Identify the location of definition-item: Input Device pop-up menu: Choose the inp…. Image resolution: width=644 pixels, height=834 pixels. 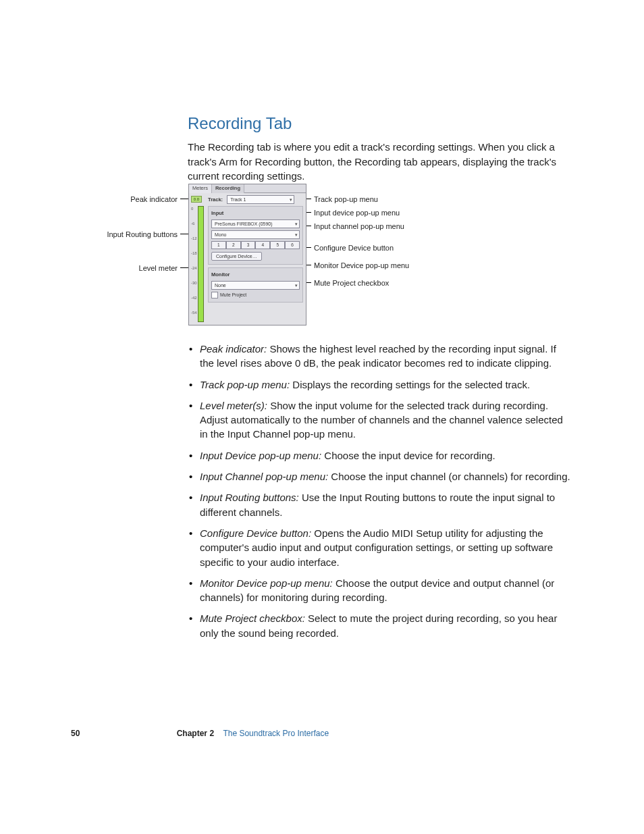
(380, 455).